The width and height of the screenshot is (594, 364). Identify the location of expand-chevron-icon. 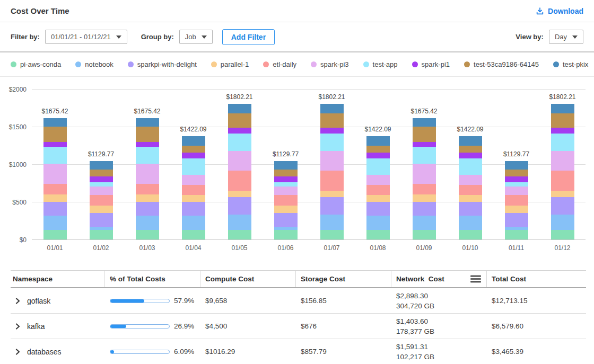
(18, 301).